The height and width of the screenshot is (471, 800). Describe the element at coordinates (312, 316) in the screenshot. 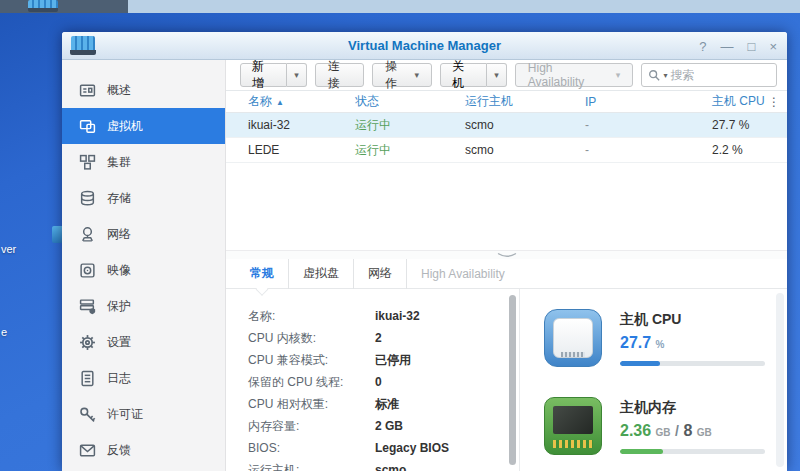

I see `prop-label: 名称:` at that location.